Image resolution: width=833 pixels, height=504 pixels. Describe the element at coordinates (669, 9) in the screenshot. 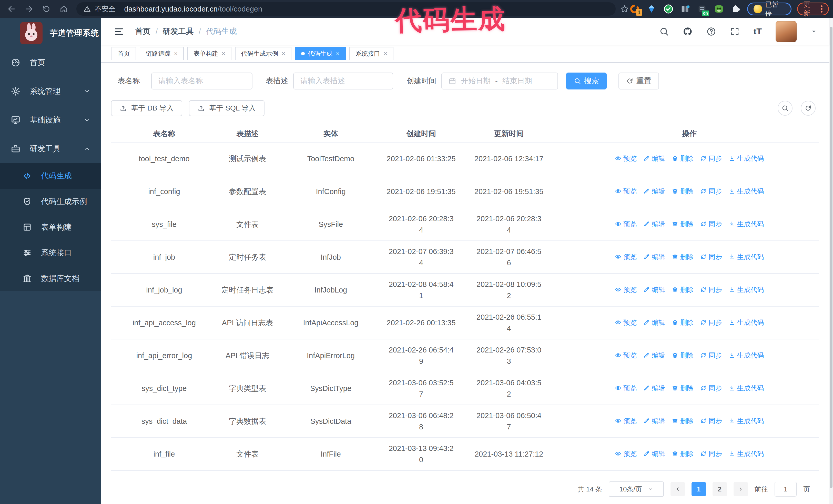

I see `extension-green-check-icon` at that location.